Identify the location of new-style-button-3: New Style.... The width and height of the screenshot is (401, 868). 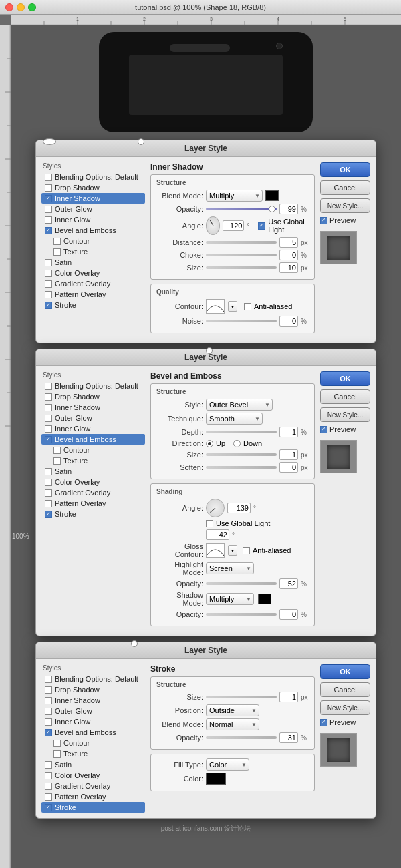
(345, 708).